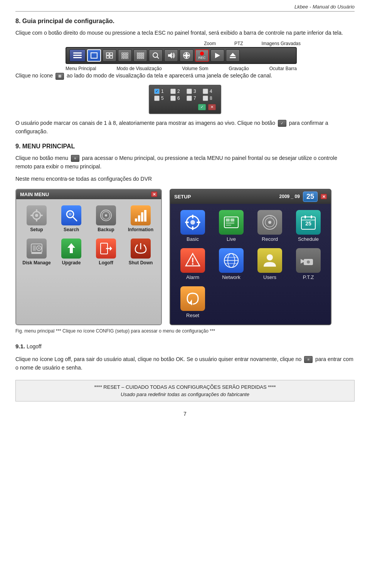 The width and height of the screenshot is (370, 588). What do you see at coordinates (185, 21) in the screenshot?
I see `section-8-title: 8. Guia principal de configuração.` at bounding box center [185, 21].